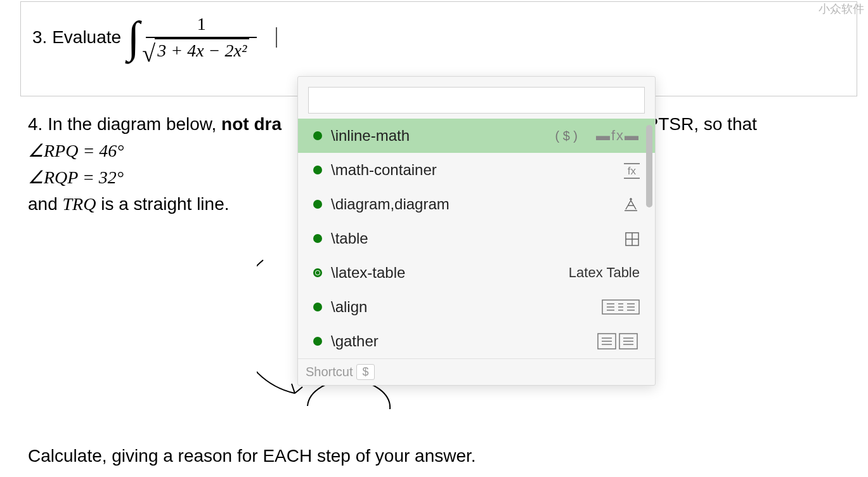 The height and width of the screenshot is (477, 868). I want to click on popup-item-align: \align, so click(477, 307).